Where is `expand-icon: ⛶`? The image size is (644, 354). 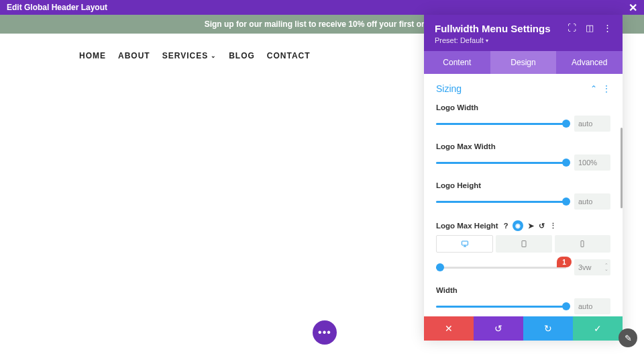
expand-icon: ⛶ is located at coordinates (572, 28).